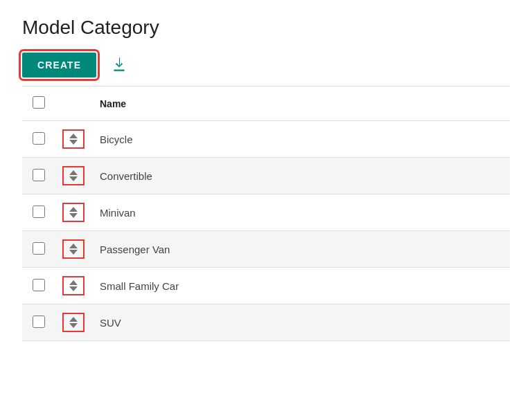 This screenshot has height=402, width=532. Describe the element at coordinates (301, 176) in the screenshot. I see `row-name-cell: Convertible` at that location.